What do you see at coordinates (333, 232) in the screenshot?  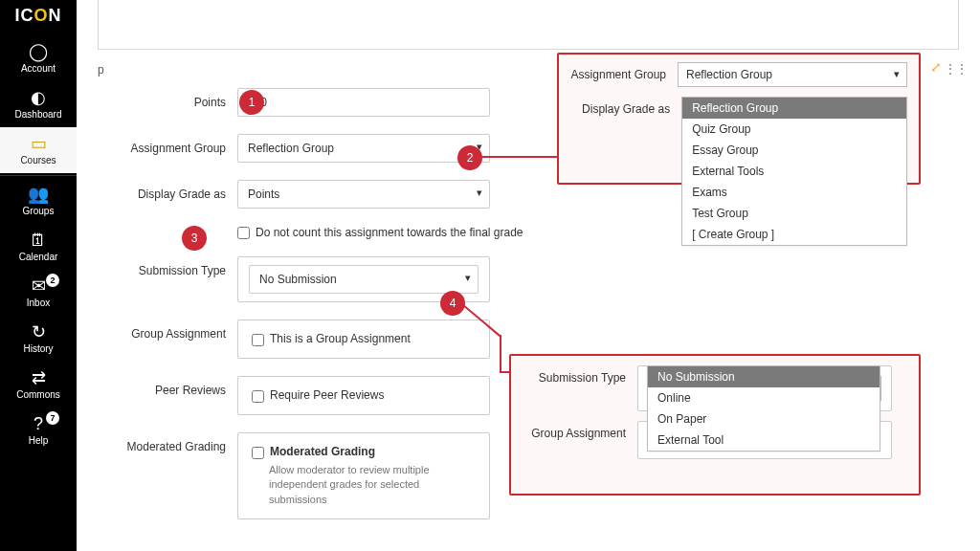 I see `row-no-count: Do not count this assignment towards the…` at bounding box center [333, 232].